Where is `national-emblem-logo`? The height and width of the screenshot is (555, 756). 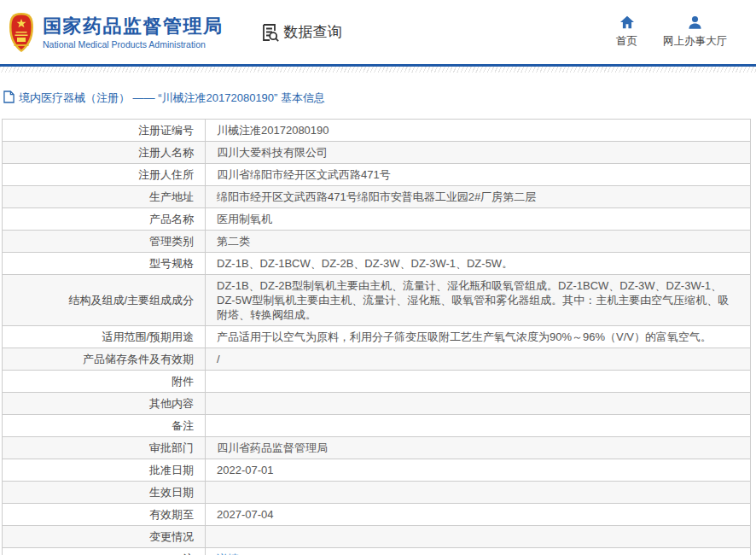 national-emblem-logo is located at coordinates (21, 32).